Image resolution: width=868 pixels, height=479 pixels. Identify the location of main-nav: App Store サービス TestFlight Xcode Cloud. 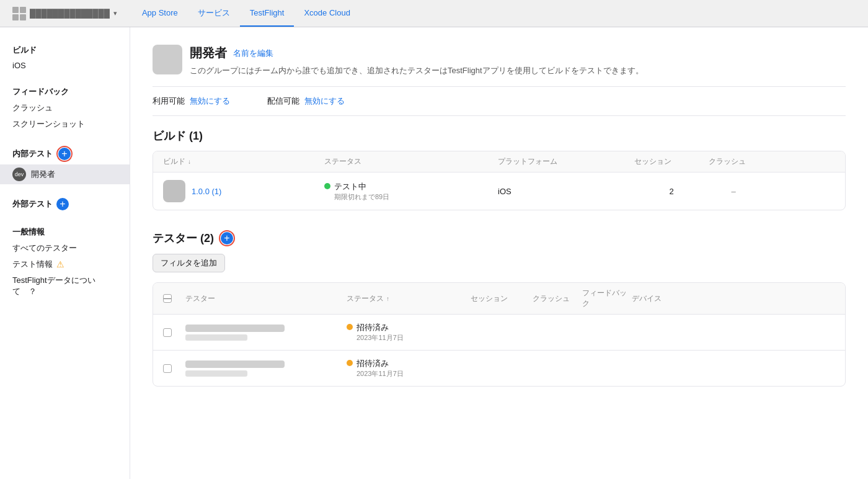
(246, 14).